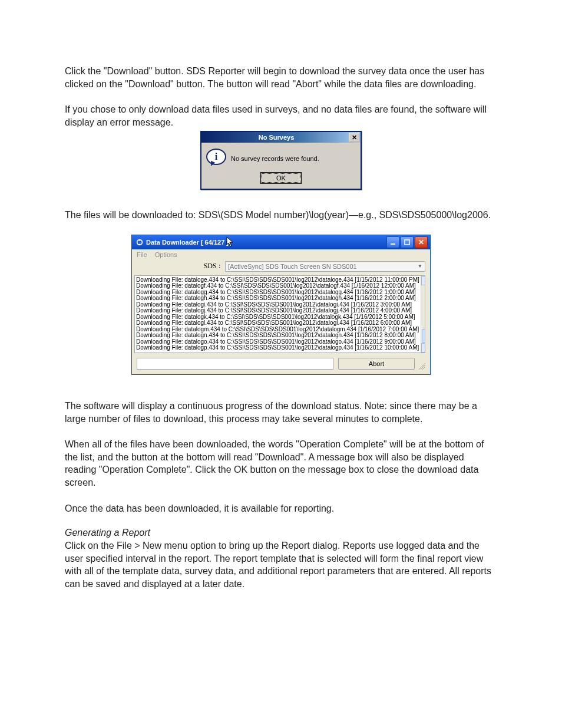 This screenshot has width=562, height=728. What do you see at coordinates (166, 255) in the screenshot?
I see `menu-options: Options` at bounding box center [166, 255].